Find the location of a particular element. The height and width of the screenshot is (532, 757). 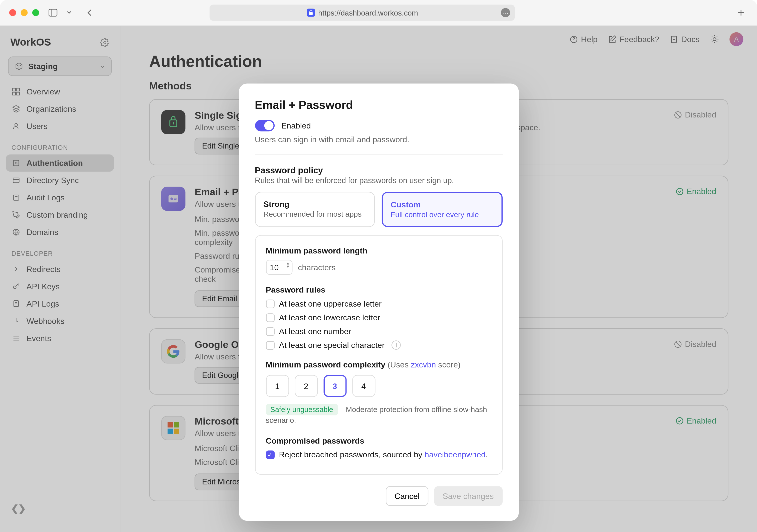

compromised-check: Reject breached passwords, sourced by ha… is located at coordinates (378, 454).